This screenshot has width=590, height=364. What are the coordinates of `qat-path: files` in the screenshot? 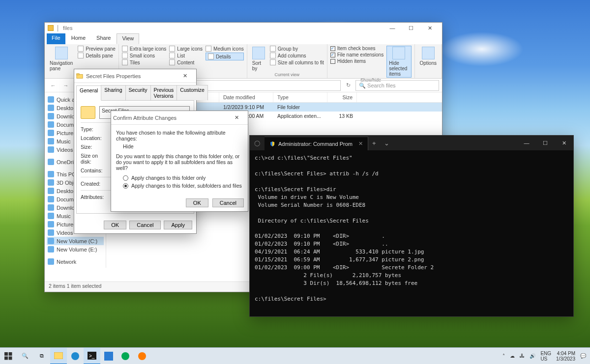 It's located at (68, 28).